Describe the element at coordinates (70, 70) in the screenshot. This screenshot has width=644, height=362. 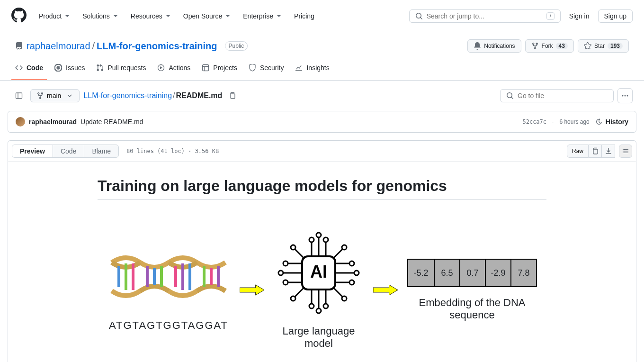
I see `tab-issues: Issues` at that location.